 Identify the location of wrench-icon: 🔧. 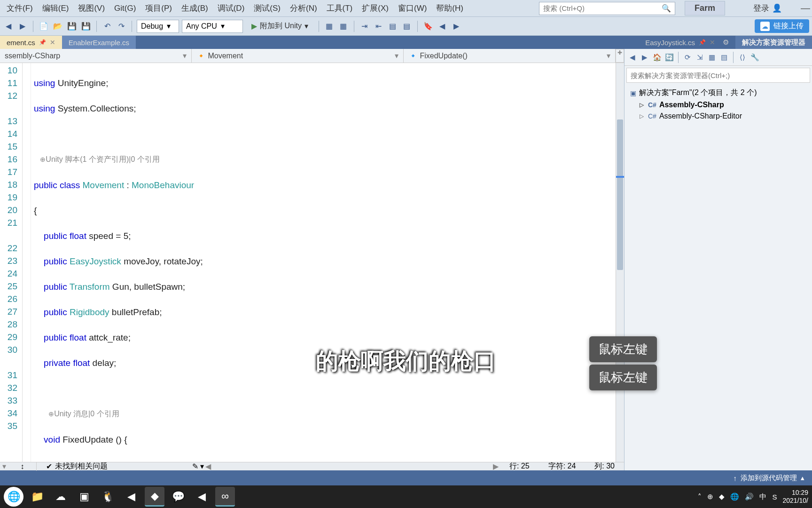
(755, 57).